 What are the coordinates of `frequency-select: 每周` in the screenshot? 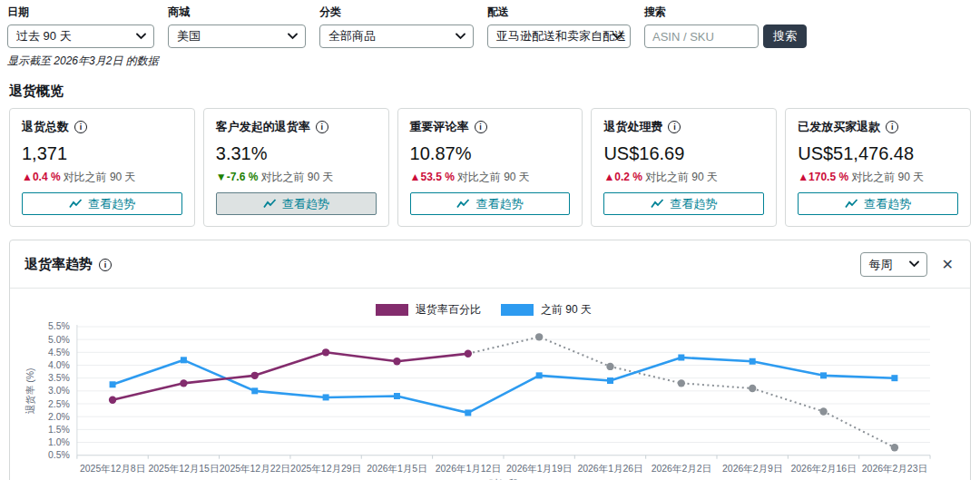 It's located at (894, 265).